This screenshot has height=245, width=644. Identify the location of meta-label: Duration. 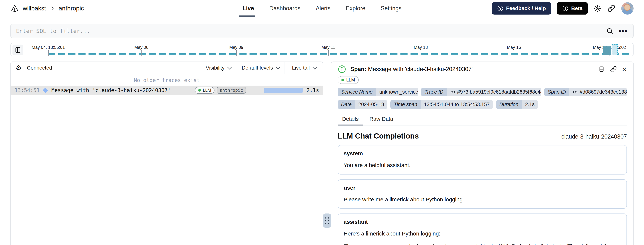
(509, 105).